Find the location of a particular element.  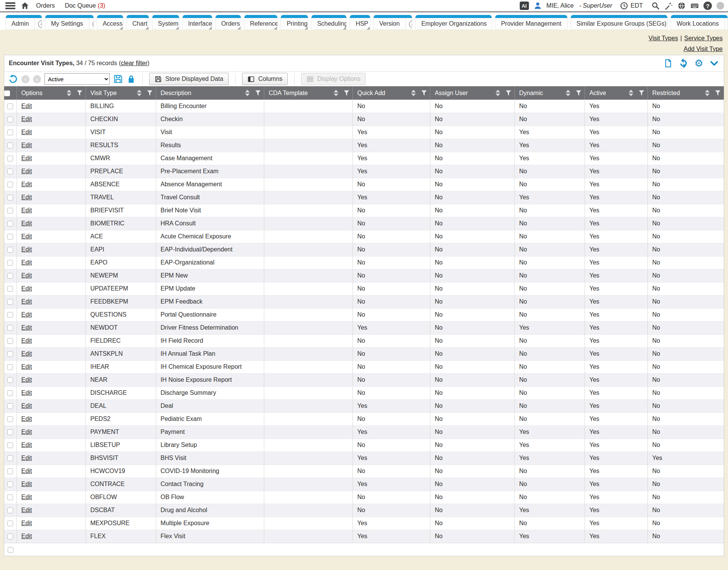

clear-filter-link: clear filter is located at coordinates (134, 63).